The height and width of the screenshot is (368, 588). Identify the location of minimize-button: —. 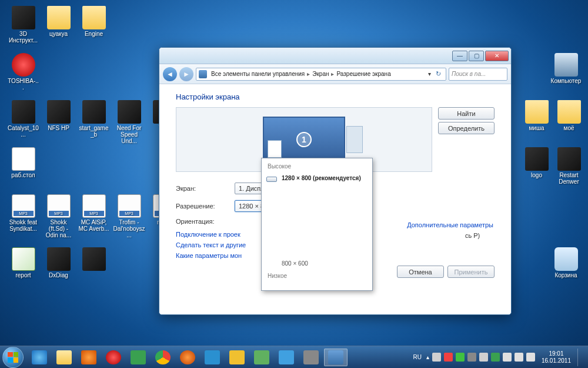
(460, 56).